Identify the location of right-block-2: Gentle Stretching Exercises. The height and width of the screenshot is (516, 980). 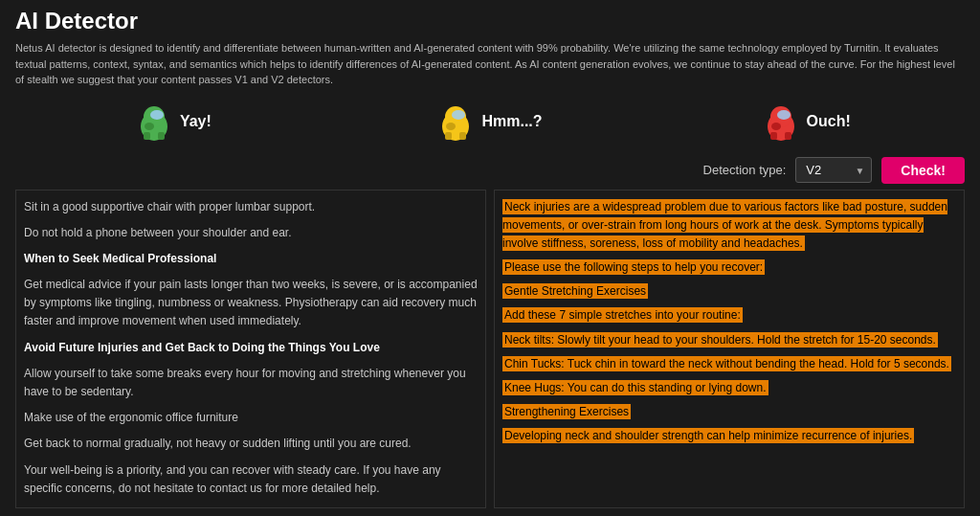
(729, 291).